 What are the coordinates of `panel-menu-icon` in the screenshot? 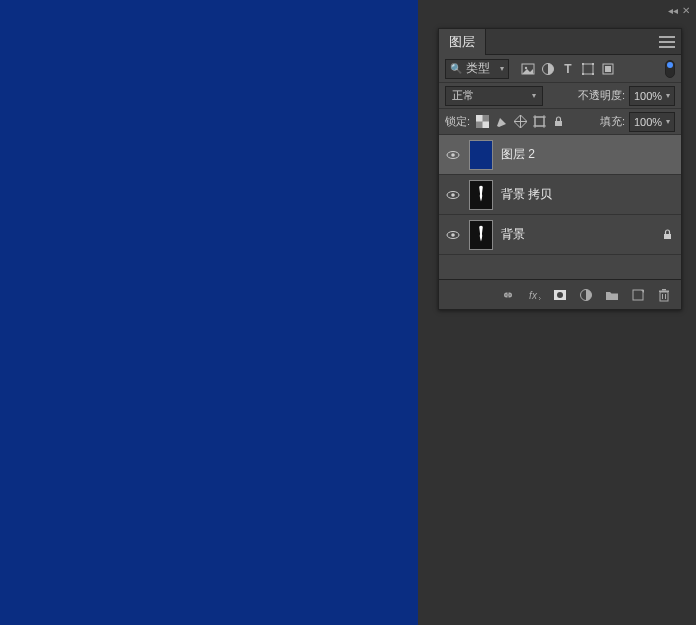 It's located at (667, 42).